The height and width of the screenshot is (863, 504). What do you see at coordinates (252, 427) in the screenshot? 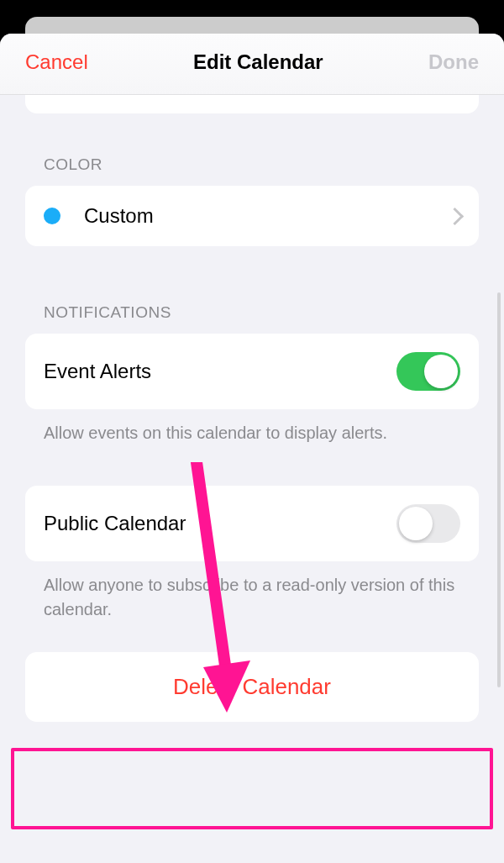
I see `event-alerts-footer: Allow events on this calendar to display…` at bounding box center [252, 427].